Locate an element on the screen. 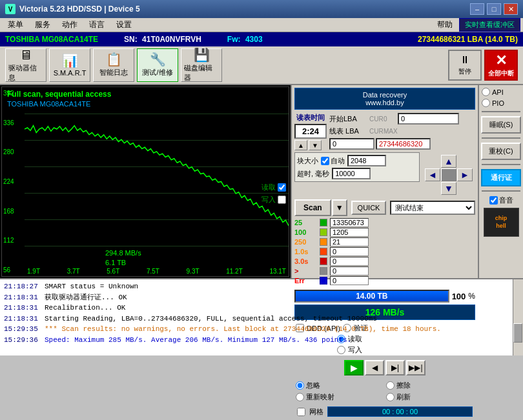 The height and width of the screenshot is (420, 523). timer-up-button: ▲ is located at coordinates (301, 145).